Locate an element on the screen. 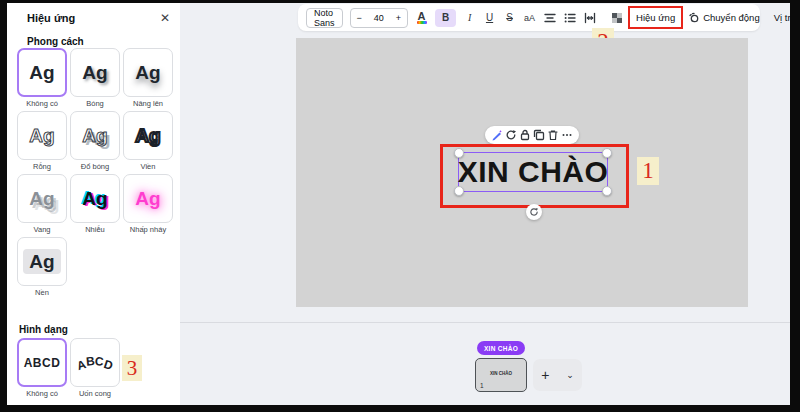 The width and height of the screenshot is (800, 412). text-color-button: A is located at coordinates (422, 18).